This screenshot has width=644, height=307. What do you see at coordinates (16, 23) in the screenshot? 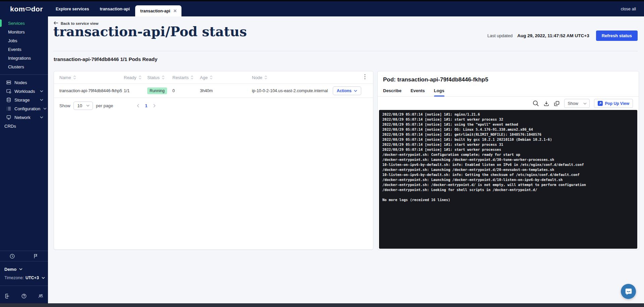
I see `sidebar-item-label: Services` at bounding box center [16, 23].